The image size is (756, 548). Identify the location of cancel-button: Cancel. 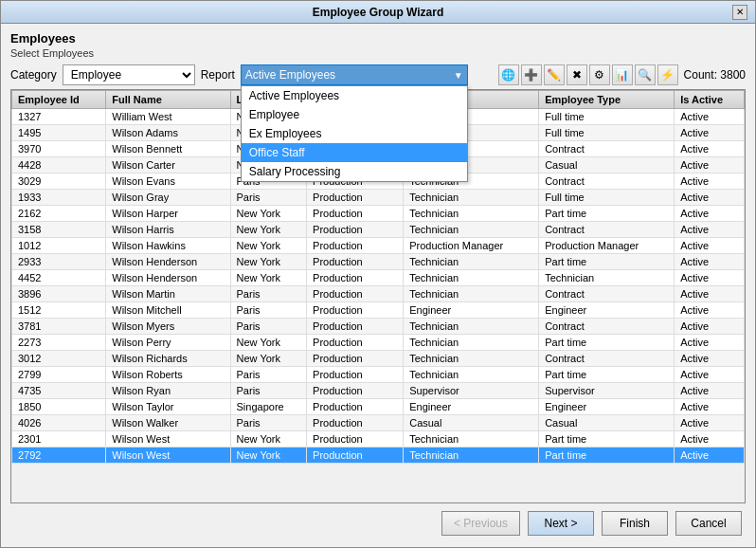
(709, 523).